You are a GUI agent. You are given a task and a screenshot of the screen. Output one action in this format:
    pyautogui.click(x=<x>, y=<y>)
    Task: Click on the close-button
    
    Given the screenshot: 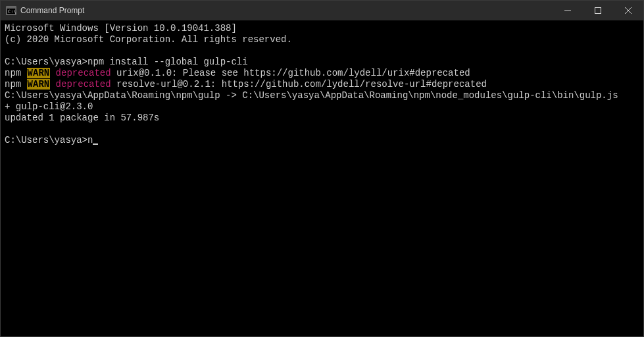 What is the action you would take?
    pyautogui.click(x=628, y=11)
    